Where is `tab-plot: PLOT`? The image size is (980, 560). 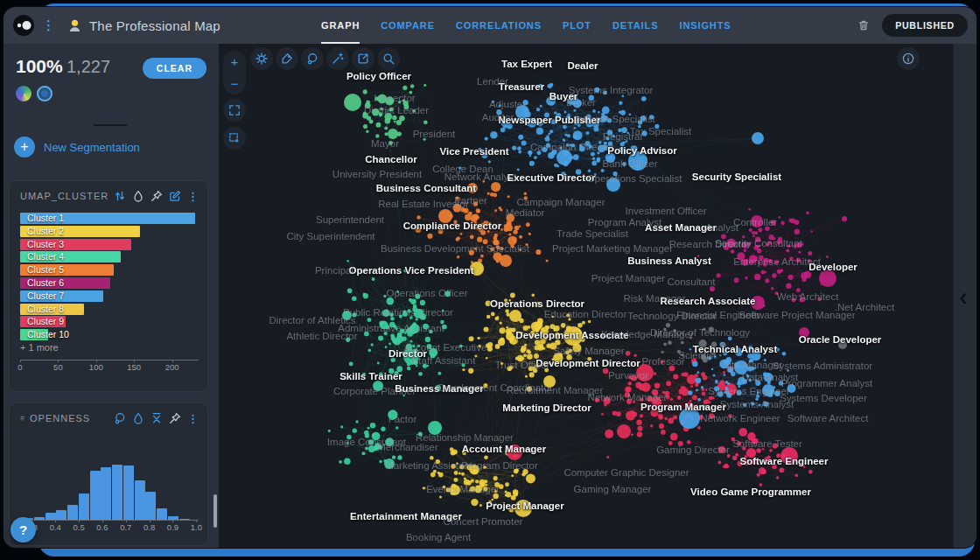
tab-plot: PLOT is located at coordinates (578, 25).